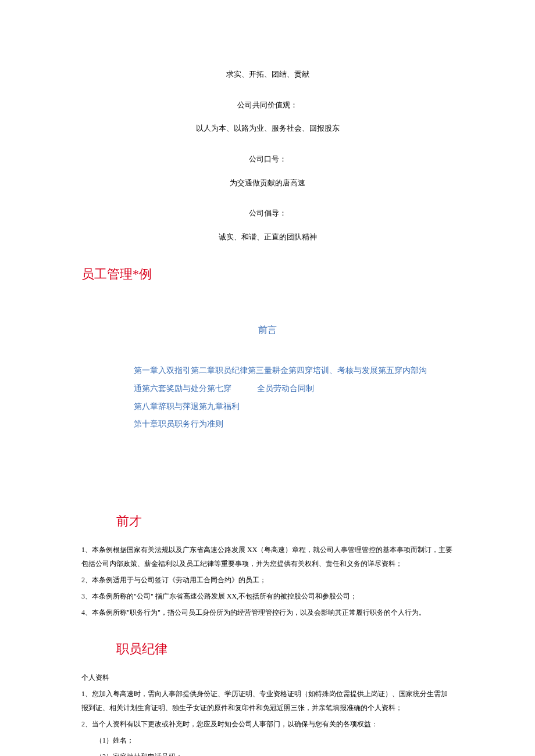  What do you see at coordinates (294, 407) in the screenshot?
I see `toc-line-3: 第八章辞职与萍退第九章福利` at bounding box center [294, 407].